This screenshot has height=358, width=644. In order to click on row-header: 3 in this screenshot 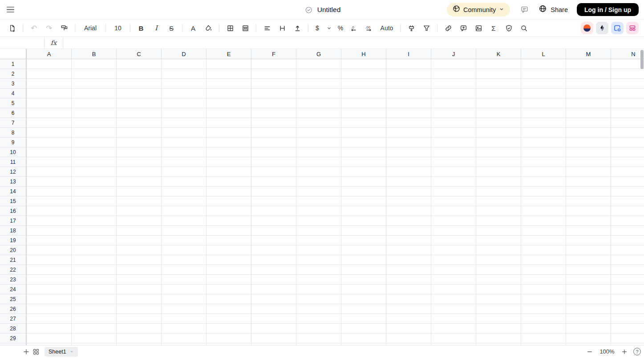, I will do `click(13, 84)`.